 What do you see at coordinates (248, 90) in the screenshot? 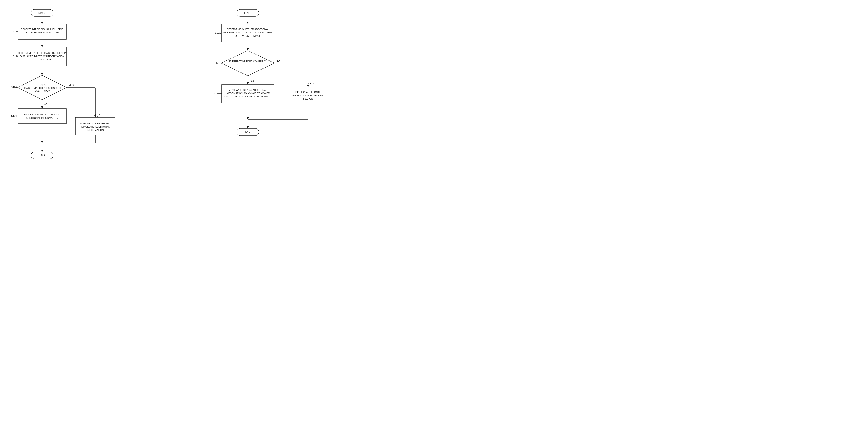
I see `s113-text-line1: MOVE AND DISPLAY ADDITIONAL` at bounding box center [248, 90].